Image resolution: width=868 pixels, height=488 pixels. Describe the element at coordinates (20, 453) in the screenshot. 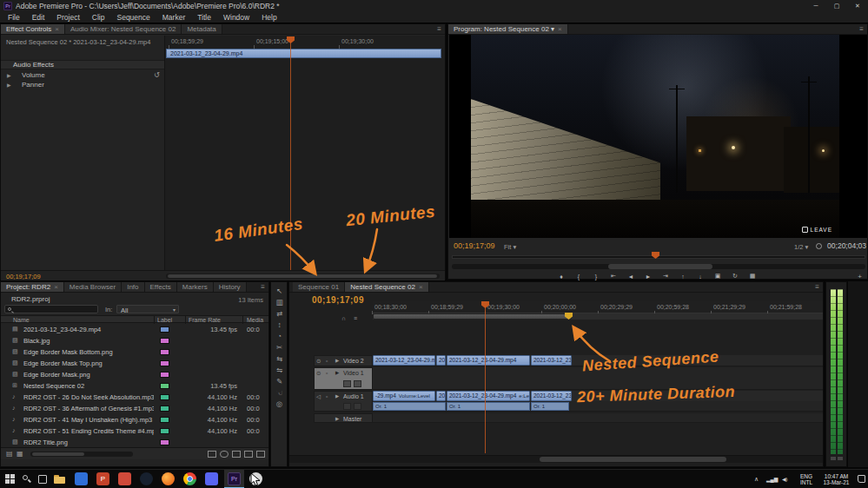

I see `icon-view-button: ▦` at that location.